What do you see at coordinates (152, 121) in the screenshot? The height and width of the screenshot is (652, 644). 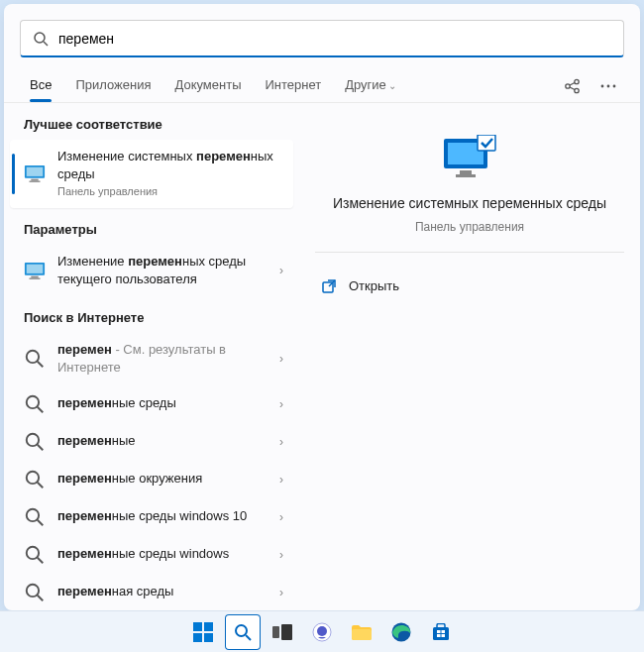 I see `section-best-match: Лучшее соответствие` at bounding box center [152, 121].